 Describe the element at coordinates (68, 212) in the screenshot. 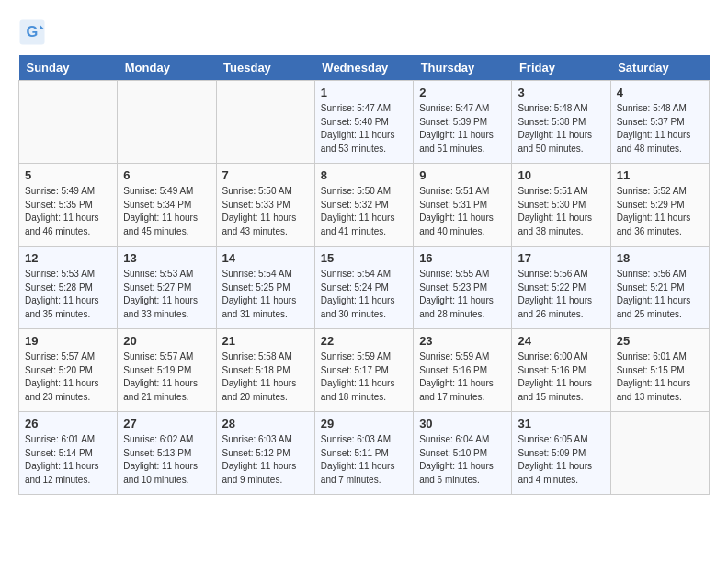

I see `day-info: Sunrise: 5:49 AM Sunset: 5:35 PM Dayligh…` at that location.